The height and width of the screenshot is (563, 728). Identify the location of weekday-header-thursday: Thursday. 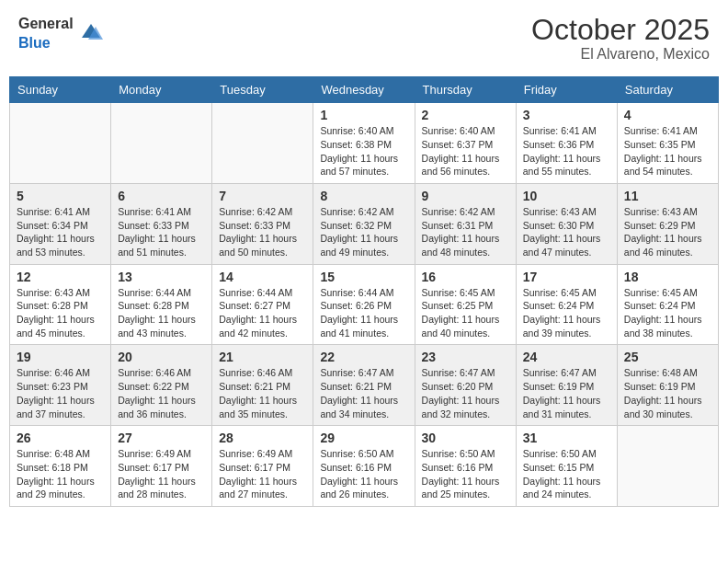
(465, 90).